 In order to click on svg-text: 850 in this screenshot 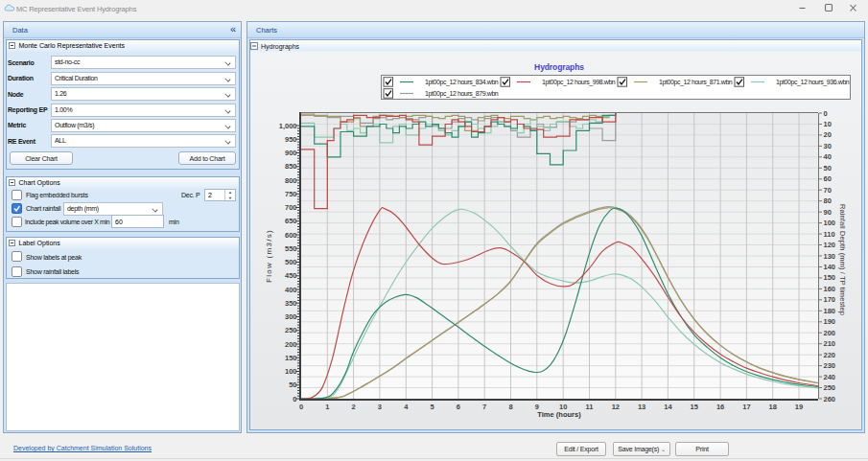, I will do `click(292, 167)`.